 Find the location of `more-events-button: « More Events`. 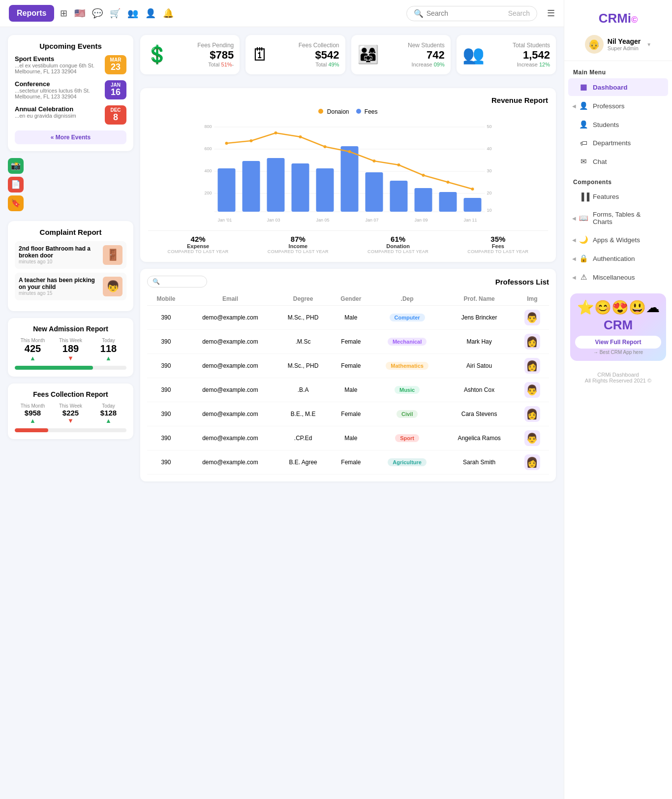

more-events-button: « More Events is located at coordinates (71, 137).